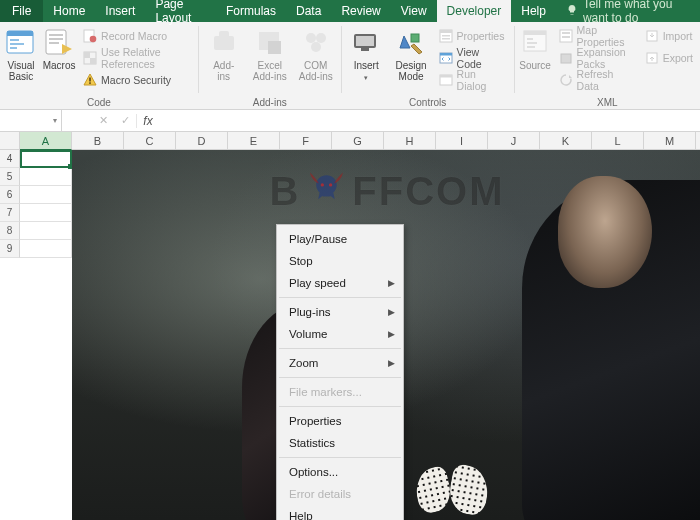 This screenshot has height=520, width=700. What do you see at coordinates (120, 11) in the screenshot?
I see `tab-insert: Insert` at bounding box center [120, 11].